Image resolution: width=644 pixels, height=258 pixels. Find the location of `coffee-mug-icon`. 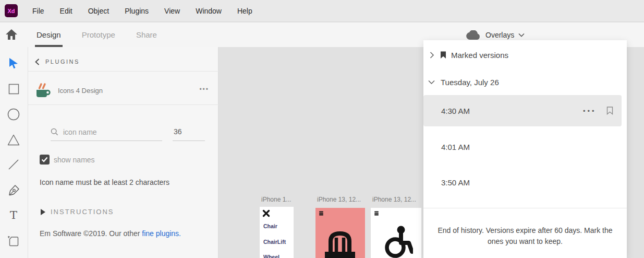

coffee-mug-icon is located at coordinates (43, 90).